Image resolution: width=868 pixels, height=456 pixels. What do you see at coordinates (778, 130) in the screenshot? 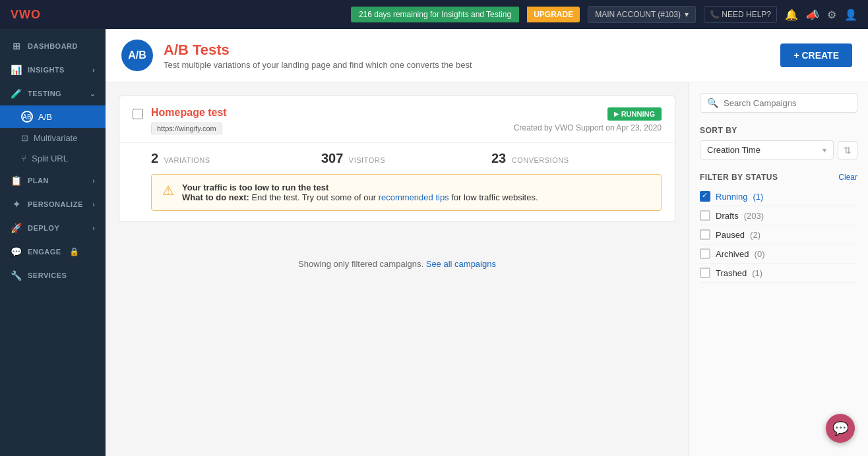
I see `sort-label: SORT BY` at bounding box center [778, 130].